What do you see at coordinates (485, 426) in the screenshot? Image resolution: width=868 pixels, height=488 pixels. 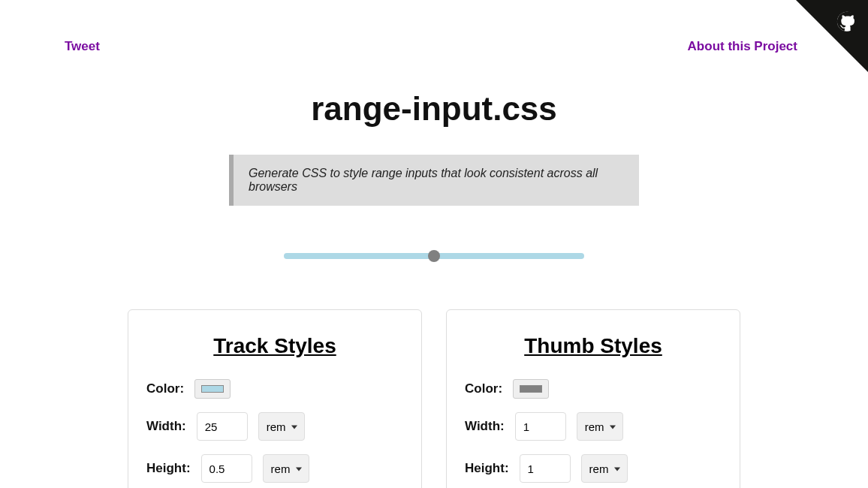 I see `thumb-width-label: Width:` at bounding box center [485, 426].